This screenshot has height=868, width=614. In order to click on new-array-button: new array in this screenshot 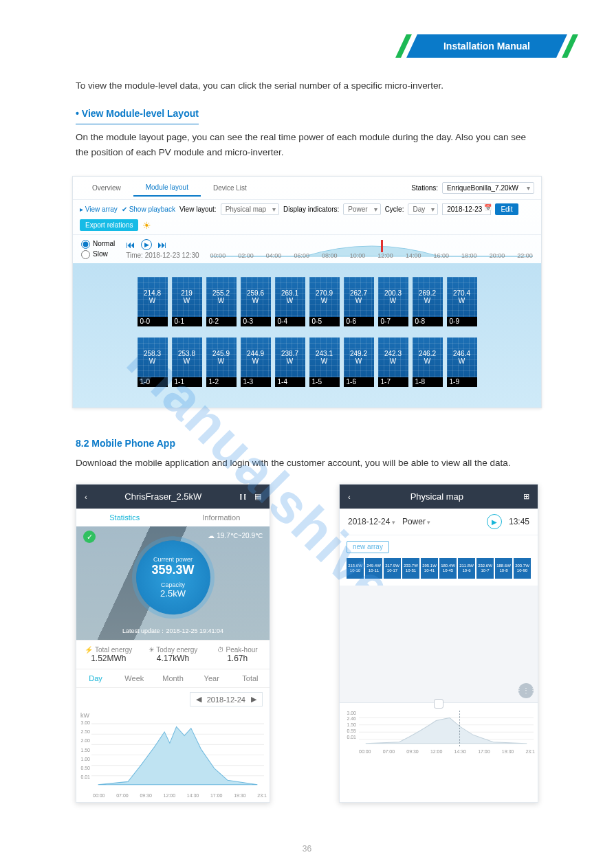, I will do `click(368, 547)`.